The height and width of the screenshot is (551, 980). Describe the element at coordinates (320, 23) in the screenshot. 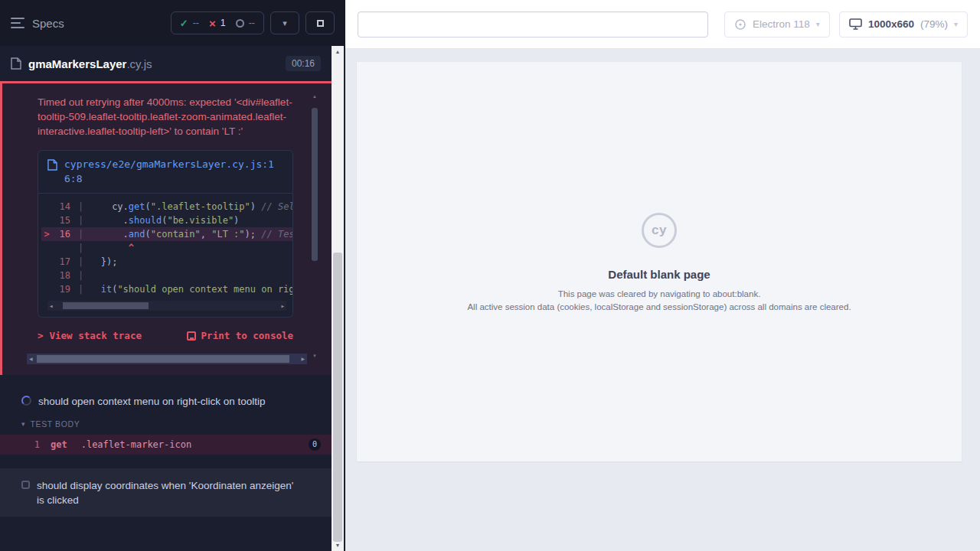

I see `stop-icon` at that location.